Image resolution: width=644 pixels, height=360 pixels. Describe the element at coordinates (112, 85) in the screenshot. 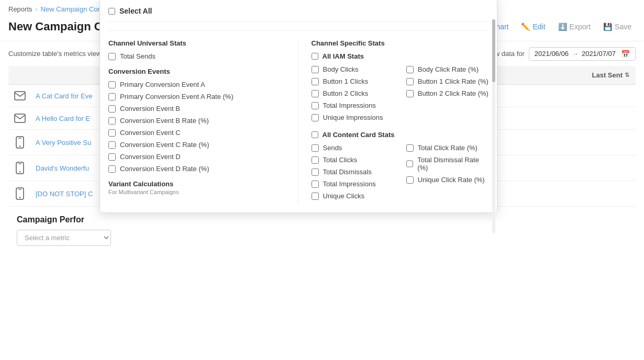

I see `conv-a-checkbox` at that location.